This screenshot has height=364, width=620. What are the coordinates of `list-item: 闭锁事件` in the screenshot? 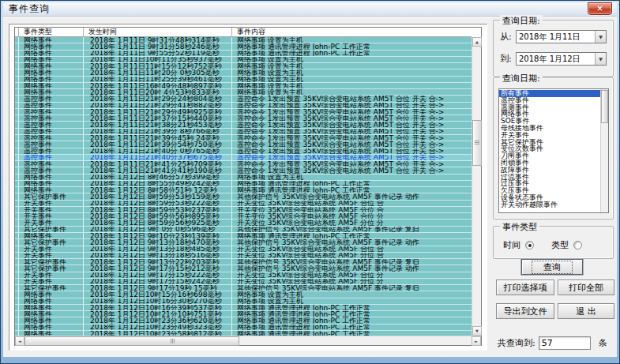 It's located at (550, 163).